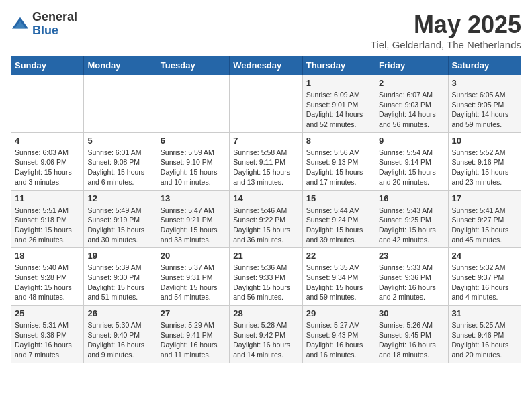  What do you see at coordinates (193, 66) in the screenshot?
I see `header-tuesday: Tuesday` at bounding box center [193, 66].